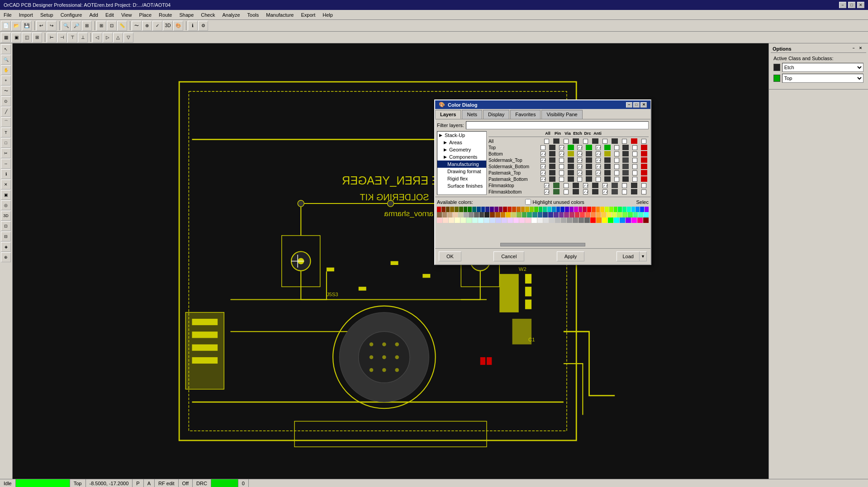 The width and height of the screenshot is (868, 487). Describe the element at coordinates (6, 226) in the screenshot. I see `lt-extra1: ⊡` at that location.